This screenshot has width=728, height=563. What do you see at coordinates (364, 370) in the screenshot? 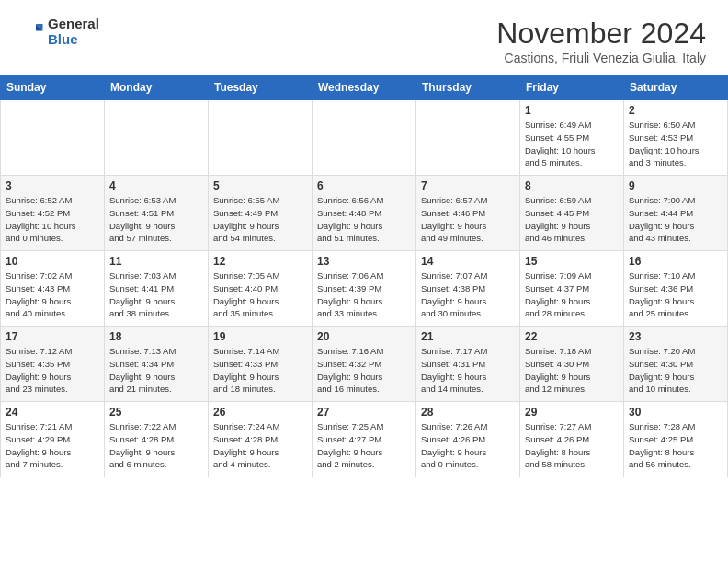
I see `day-info: Sunrise: 7:16 AM Sunset: 4:32 PM Dayligh…` at bounding box center [364, 370].